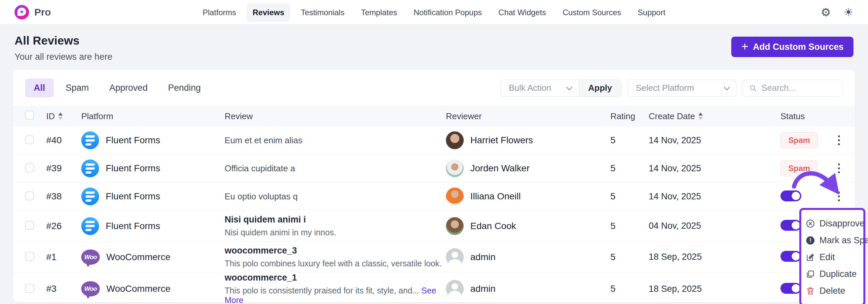  What do you see at coordinates (832, 256) in the screenshot?
I see `row-actions-menu: Disapprove ! Mark as Spam Edit Duplicate…` at bounding box center [832, 256].